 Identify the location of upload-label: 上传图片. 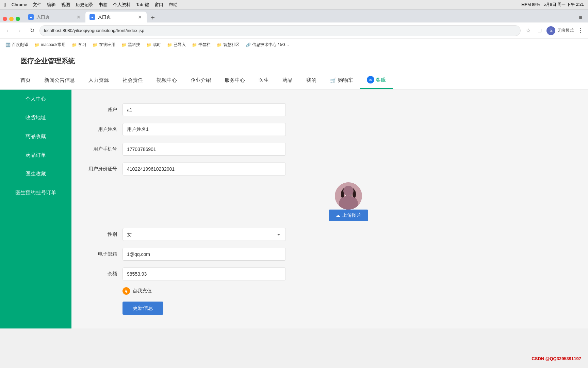
(352, 215).